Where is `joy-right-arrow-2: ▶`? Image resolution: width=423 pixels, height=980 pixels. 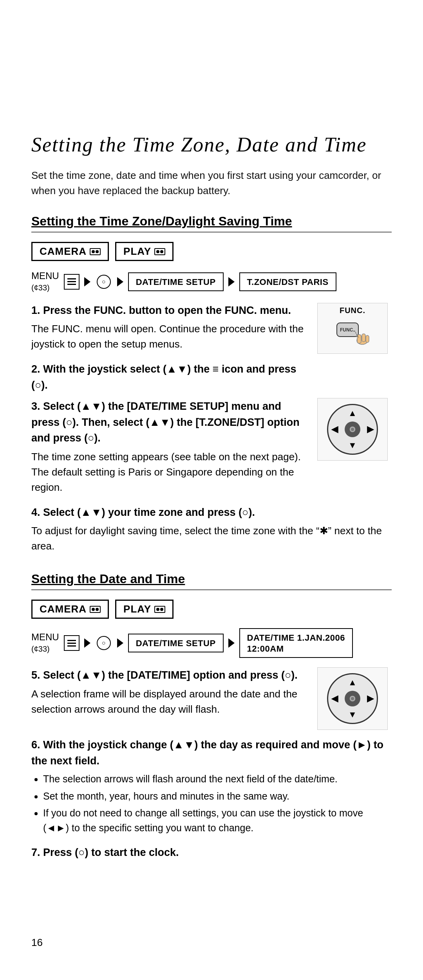 joy-right-arrow-2: ▶ is located at coordinates (371, 699).